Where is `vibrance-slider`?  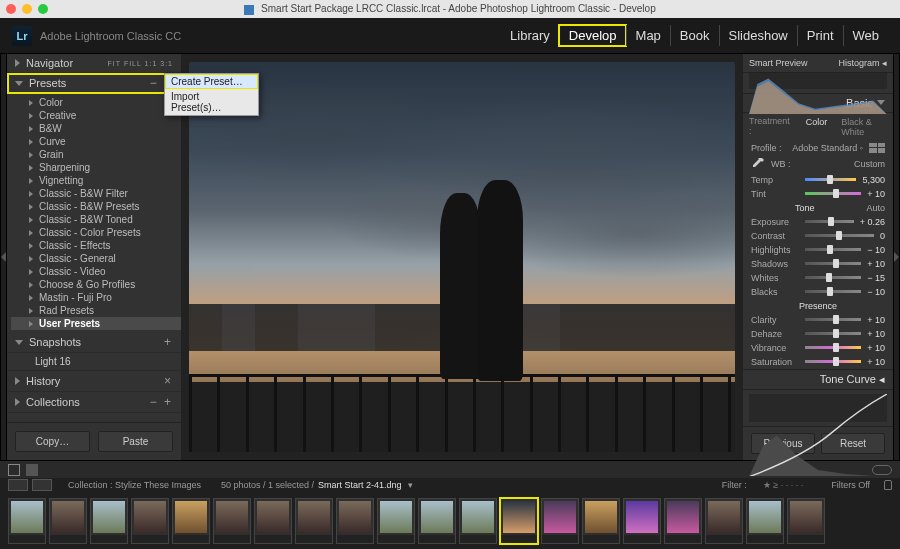 vibrance-slider is located at coordinates (833, 348).